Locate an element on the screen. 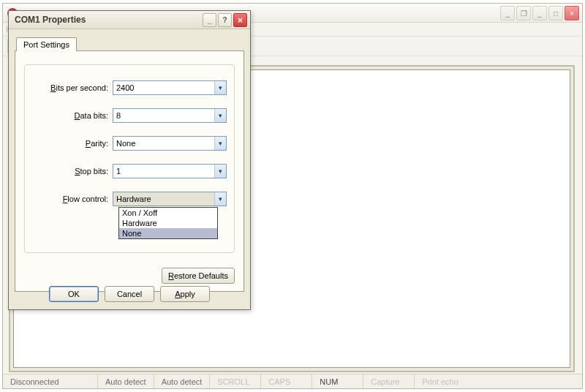  bps-value: 2400 is located at coordinates (125, 88).